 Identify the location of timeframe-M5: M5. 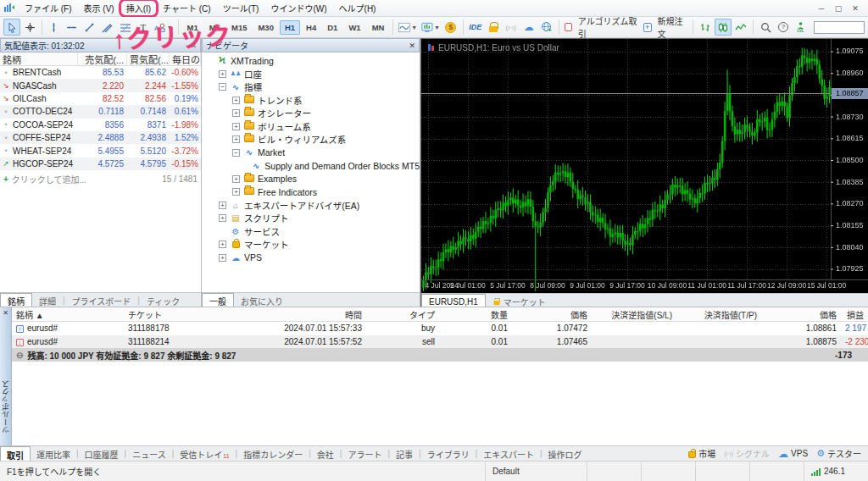
(215, 27).